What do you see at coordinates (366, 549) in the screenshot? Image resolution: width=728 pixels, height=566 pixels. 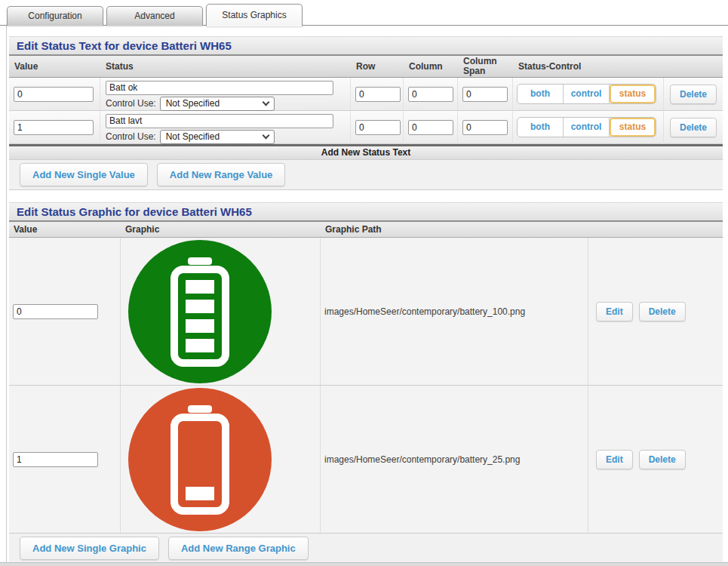 I see `status-graphic-actions-row: Add New Single Graphic Add New Range Gra…` at bounding box center [366, 549].